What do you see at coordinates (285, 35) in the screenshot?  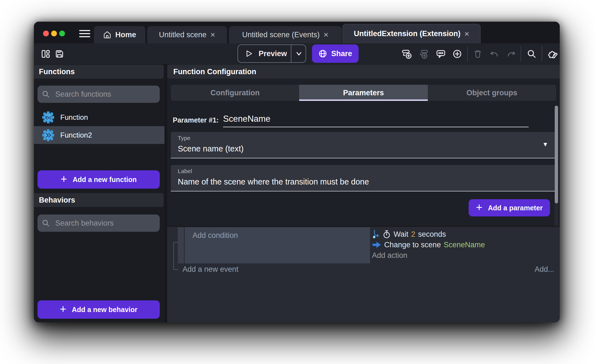 I see `tab-untitled-scene-events: Untitled scene (Events) ×` at bounding box center [285, 35].